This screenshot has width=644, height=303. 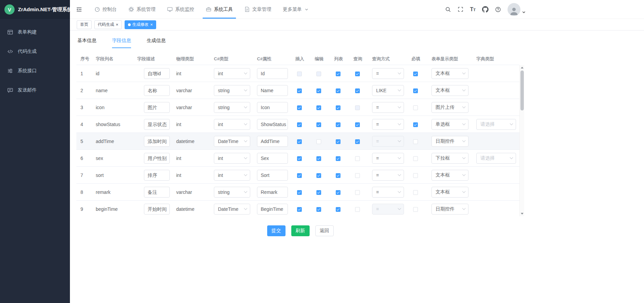 I want to click on nav-item-system-tools: 系统工具, so click(x=219, y=9).